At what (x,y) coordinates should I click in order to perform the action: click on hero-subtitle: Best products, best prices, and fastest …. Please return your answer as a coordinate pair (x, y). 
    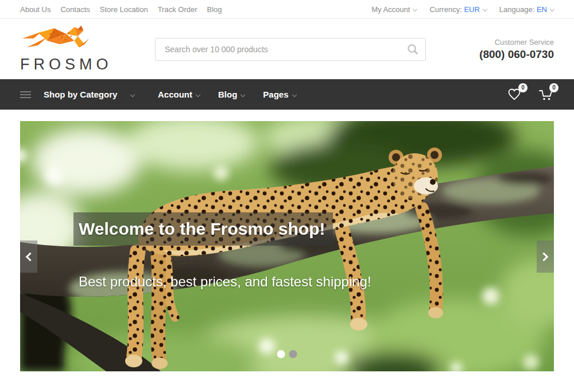
    Looking at the image, I should click on (225, 282).